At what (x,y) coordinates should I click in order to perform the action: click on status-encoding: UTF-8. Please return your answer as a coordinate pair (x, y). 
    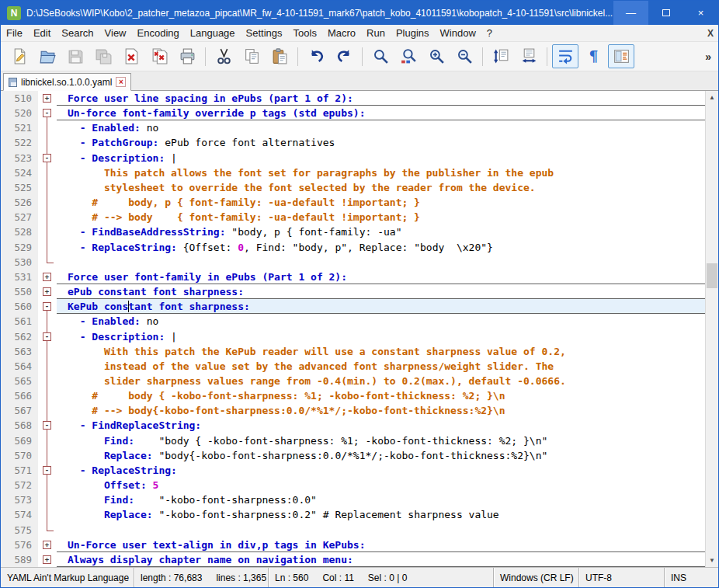
    Looking at the image, I should click on (622, 578).